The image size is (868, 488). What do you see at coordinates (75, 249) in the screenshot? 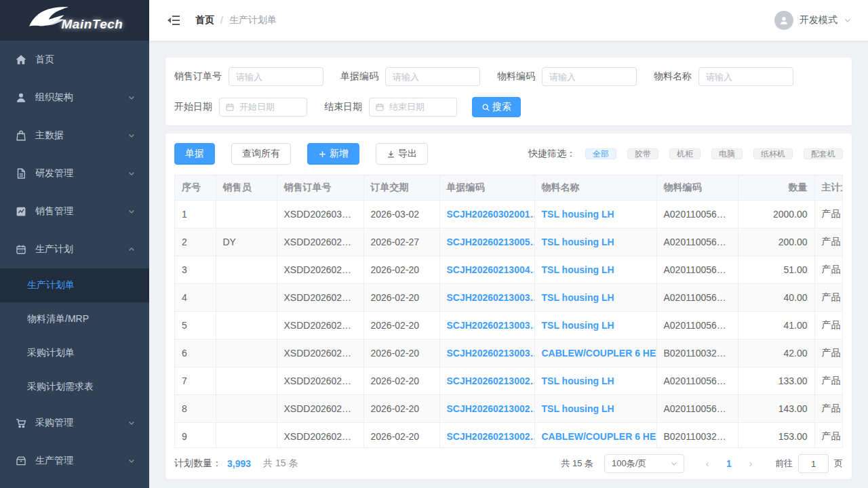
I see `sidebar-item-production-plan: 生产计划` at bounding box center [75, 249].